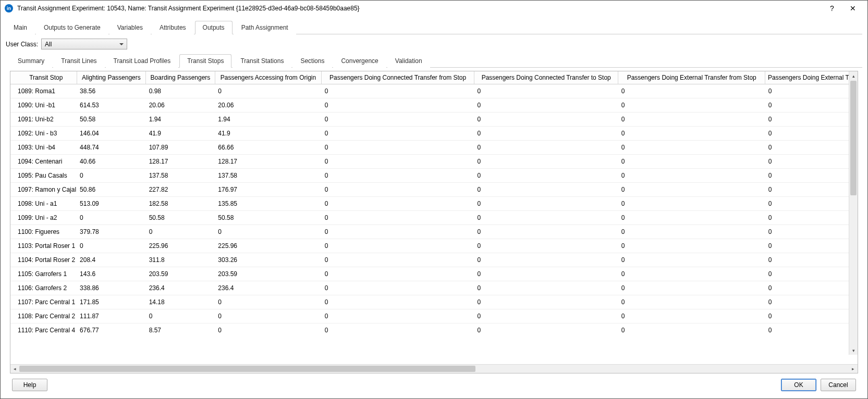  What do you see at coordinates (112, 78) in the screenshot?
I see `column-header: Alighting Passengers` at bounding box center [112, 78].